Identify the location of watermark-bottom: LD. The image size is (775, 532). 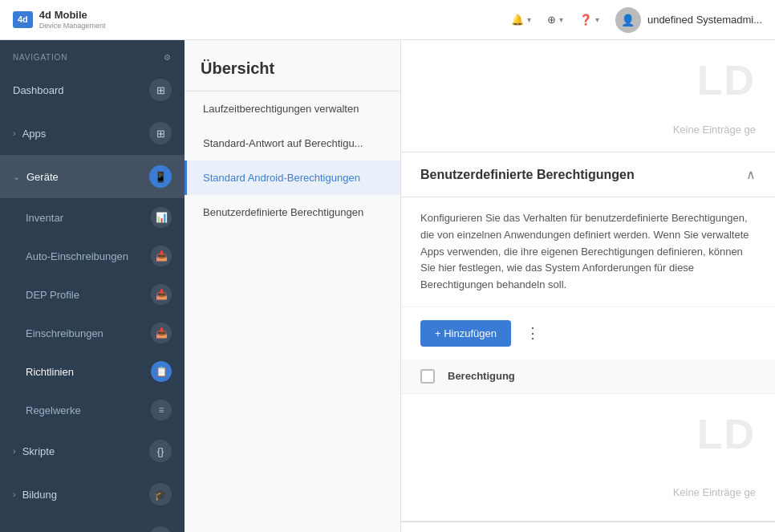
(727, 434).